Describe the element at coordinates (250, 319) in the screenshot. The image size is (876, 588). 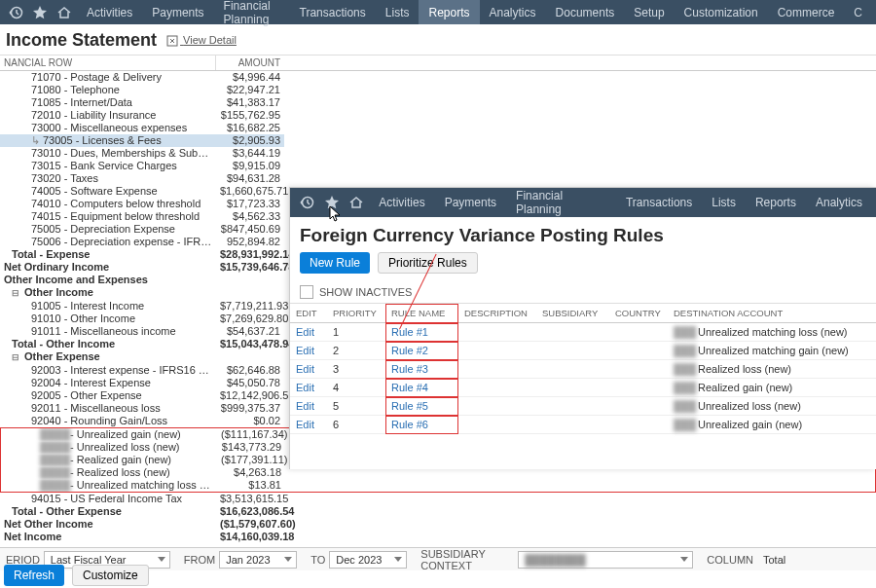
I see `row-amount: $7,269,629.80` at that location.